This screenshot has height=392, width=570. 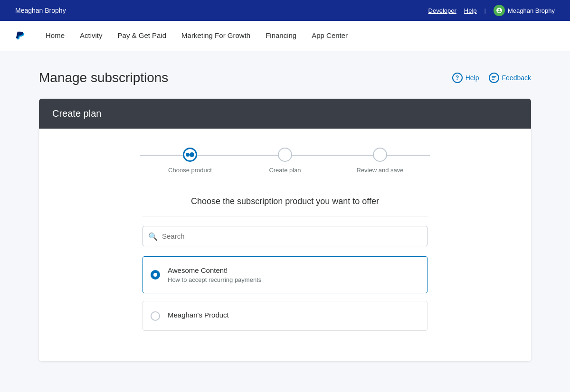 I want to click on page-actions: ? Help Feedback, so click(x=492, y=78).